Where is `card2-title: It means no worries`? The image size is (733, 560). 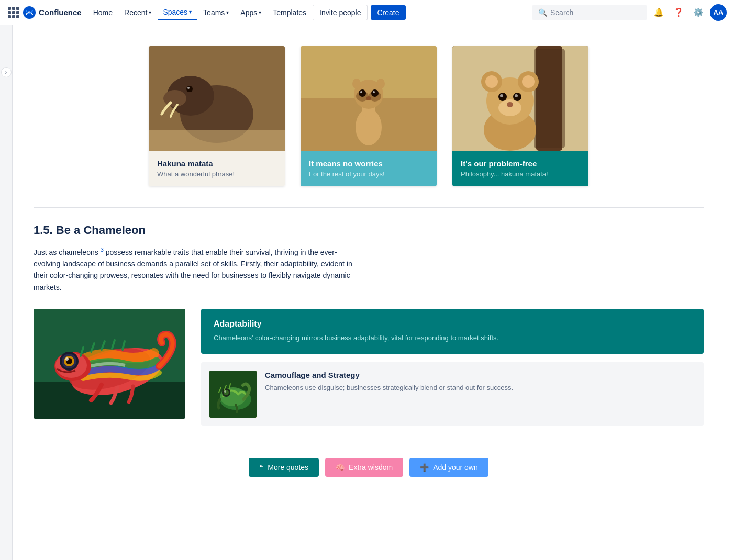 card2-title: It means no worries is located at coordinates (369, 163).